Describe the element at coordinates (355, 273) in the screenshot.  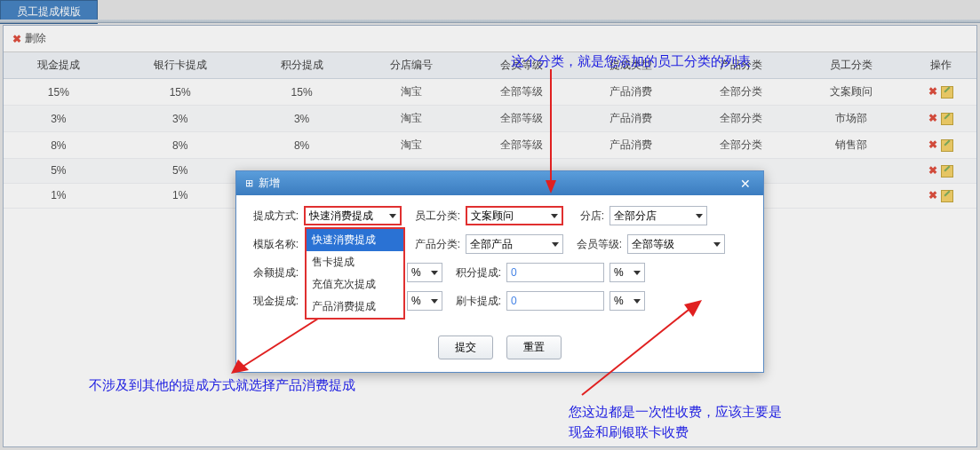
I see `dropdown-tcfs: 快速消费提成 售卡提成 充值充次提成 产品消费提成` at that location.